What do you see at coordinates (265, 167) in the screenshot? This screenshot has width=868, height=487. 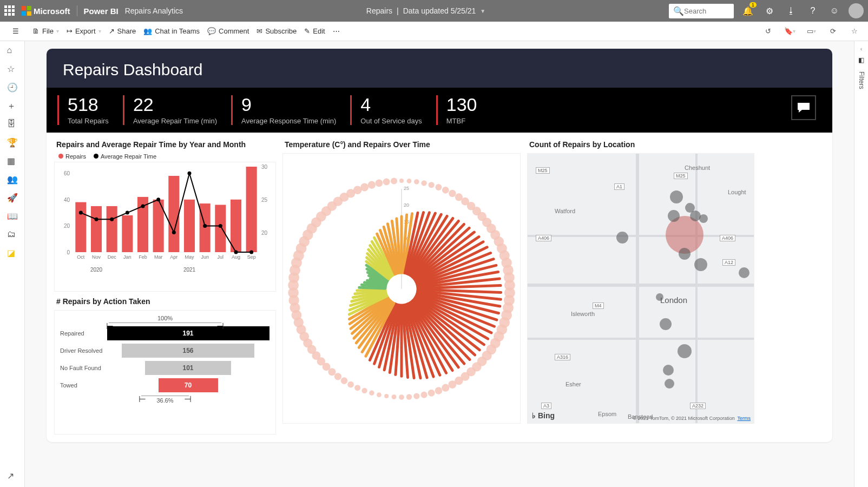 I see `svg-text: 30` at bounding box center [265, 167].